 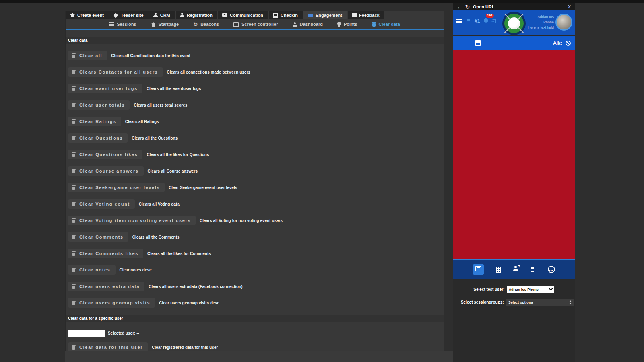 What do you see at coordinates (255, 40) in the screenshot?
I see `section-header-clear-data: Clear data` at bounding box center [255, 40].